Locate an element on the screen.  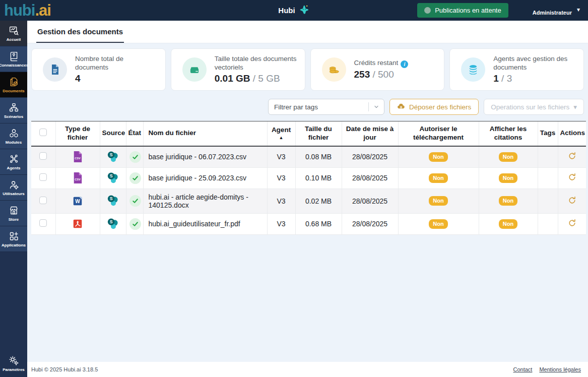
stat-title: Crédits restanti is located at coordinates (381, 64).